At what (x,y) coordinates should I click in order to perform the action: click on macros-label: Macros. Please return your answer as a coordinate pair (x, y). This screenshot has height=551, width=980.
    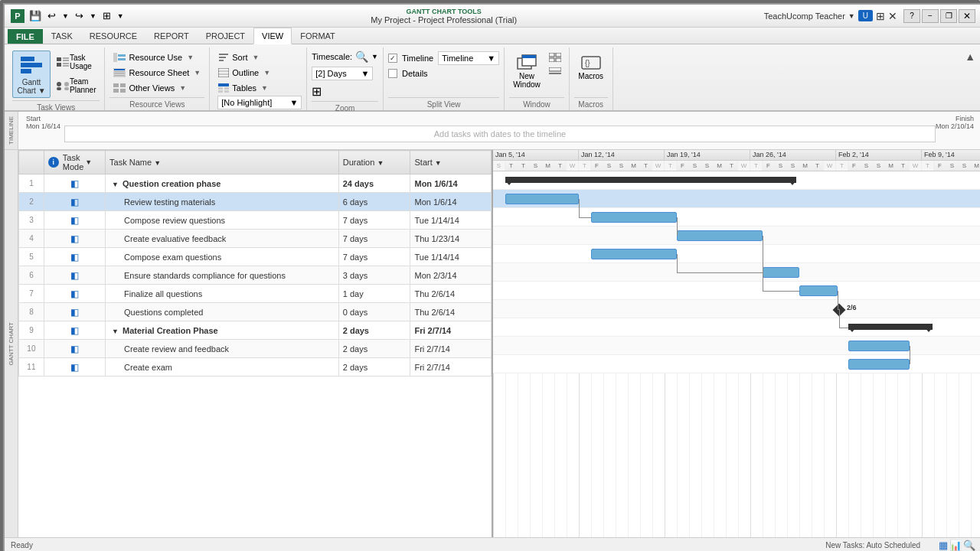
    Looking at the image, I should click on (591, 103).